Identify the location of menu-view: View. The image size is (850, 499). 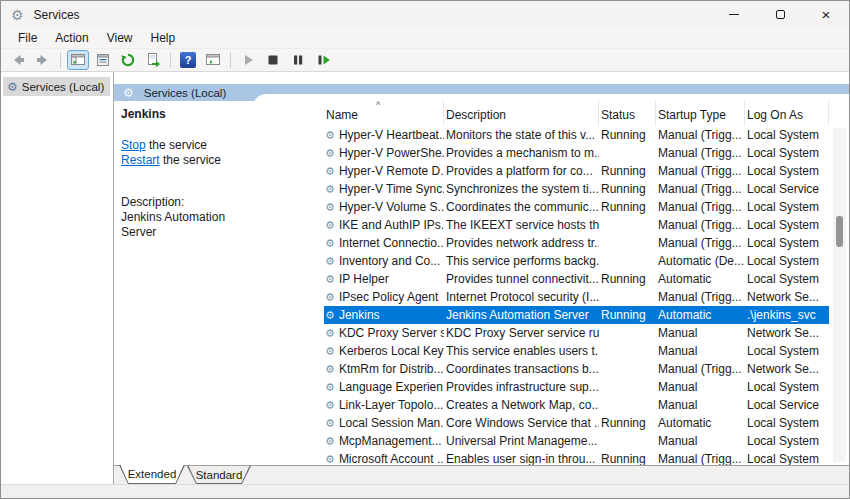
(120, 38).